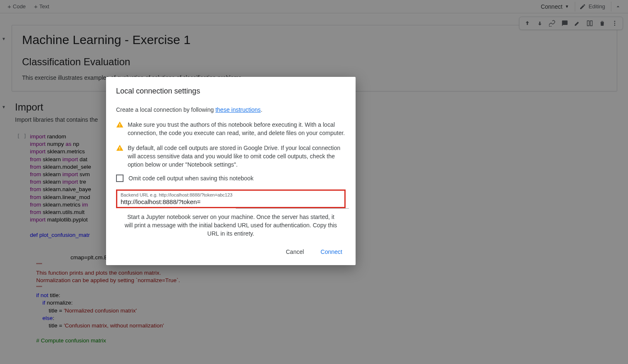  What do you see at coordinates (231, 195) in the screenshot?
I see `backend-url-label: Backend URL e.g. http://localhost:8888/?…` at bounding box center [231, 195].